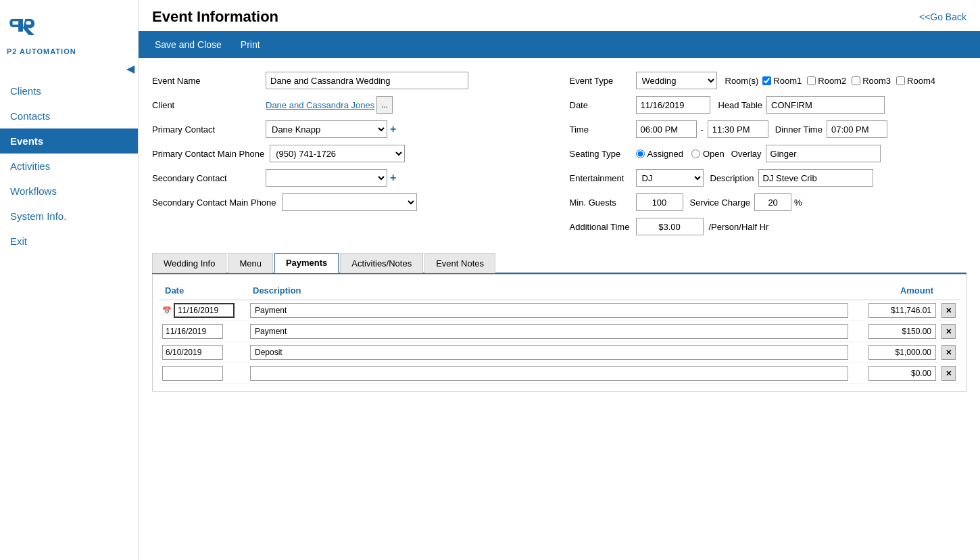  Describe the element at coordinates (27, 28) in the screenshot. I see `p2-logo-icon` at that location.